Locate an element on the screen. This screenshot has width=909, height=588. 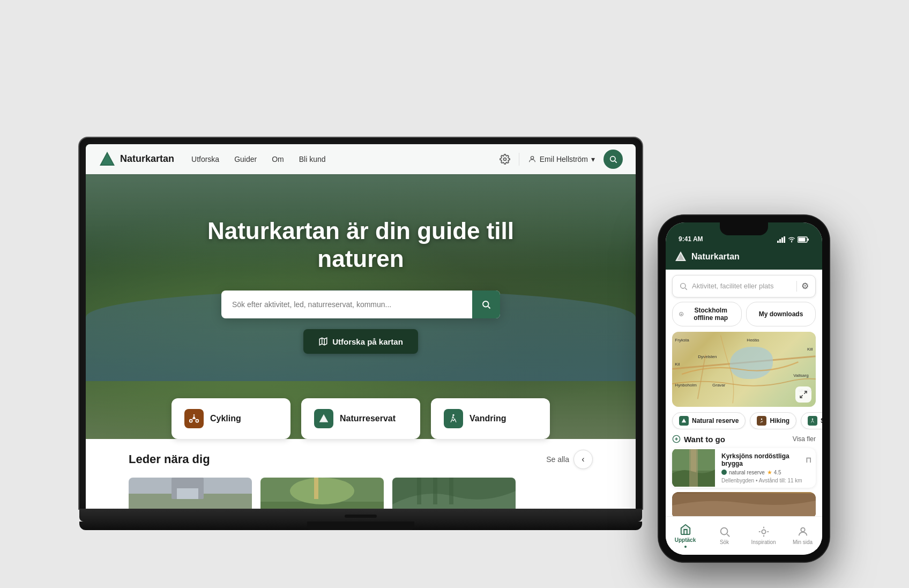
my-downloads-button: My downloads is located at coordinates (781, 314).